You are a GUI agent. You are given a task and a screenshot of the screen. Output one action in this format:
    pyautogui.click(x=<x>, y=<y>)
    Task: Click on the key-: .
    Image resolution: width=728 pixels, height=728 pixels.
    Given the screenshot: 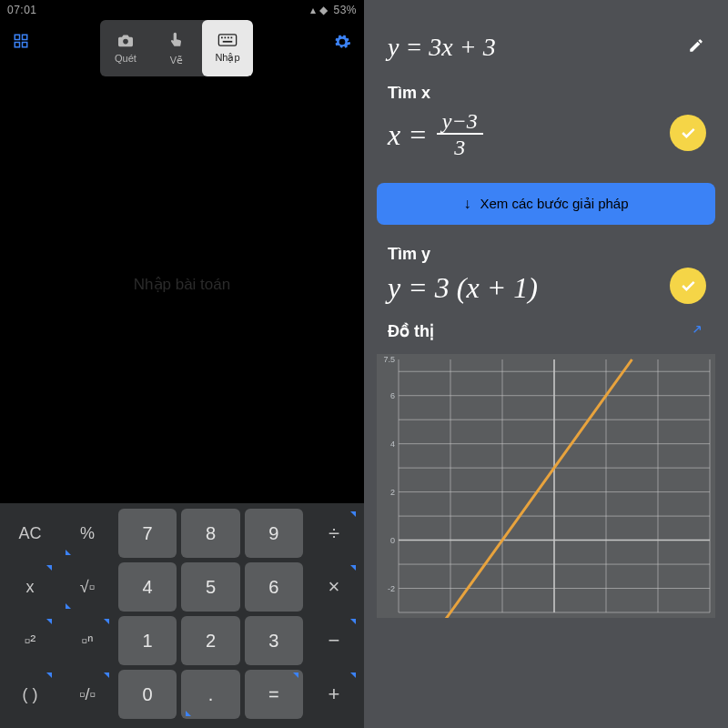 What is the action you would take?
    pyautogui.click(x=210, y=694)
    